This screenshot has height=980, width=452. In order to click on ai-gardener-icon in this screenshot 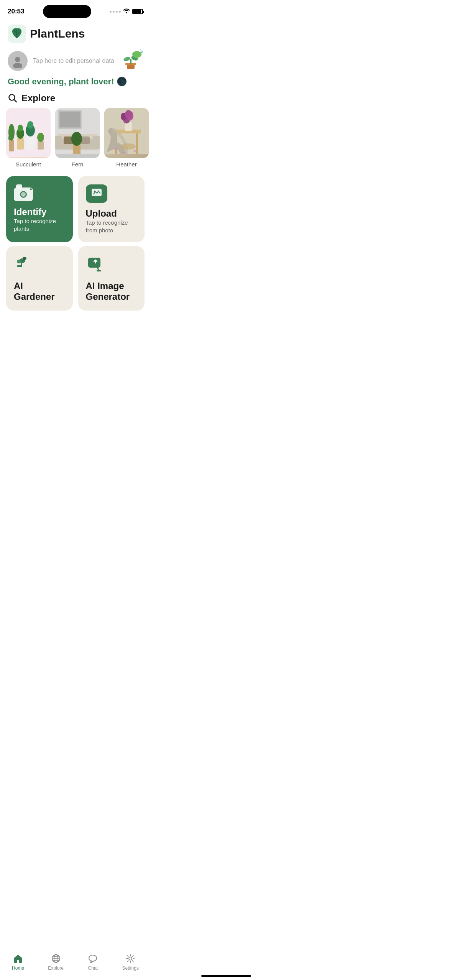, I will do `click(39, 265)`.